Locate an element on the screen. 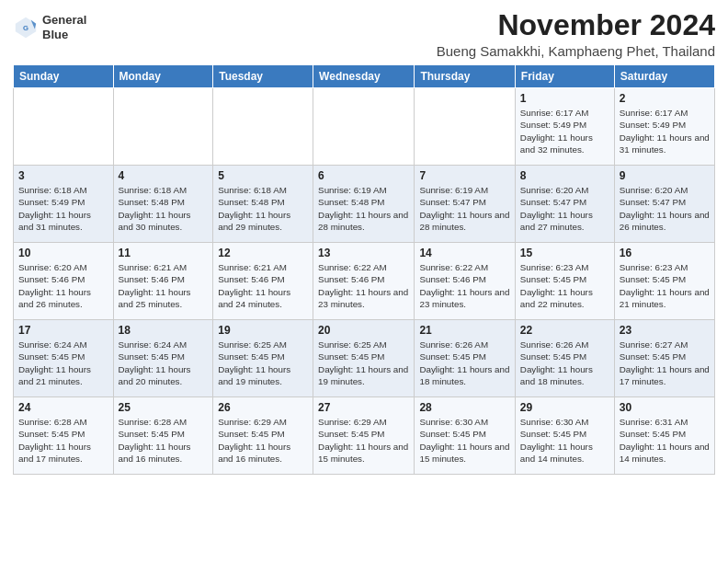  day-header-monday: Monday is located at coordinates (164, 77).